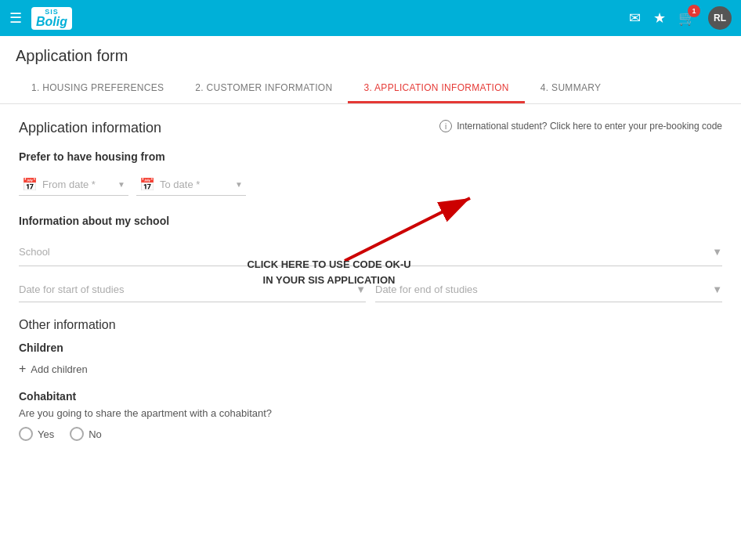  I want to click on school-dropdown: School ▼, so click(370, 252).